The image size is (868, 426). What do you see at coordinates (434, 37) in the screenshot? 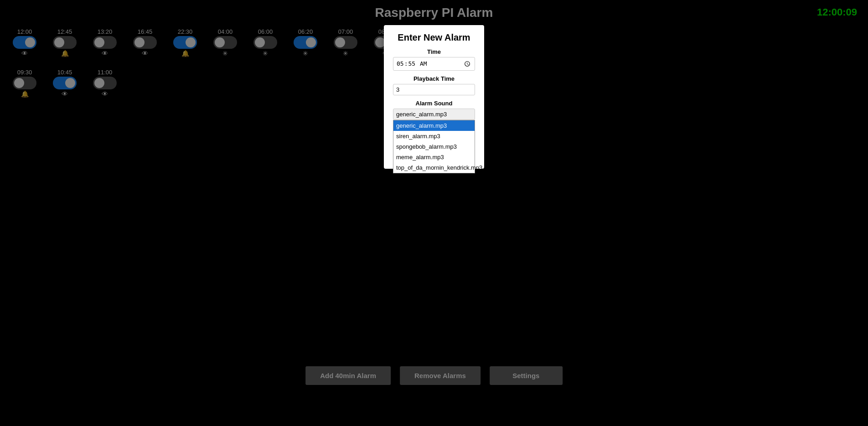
I see `modal-title: Enter New Alarm` at bounding box center [434, 37].